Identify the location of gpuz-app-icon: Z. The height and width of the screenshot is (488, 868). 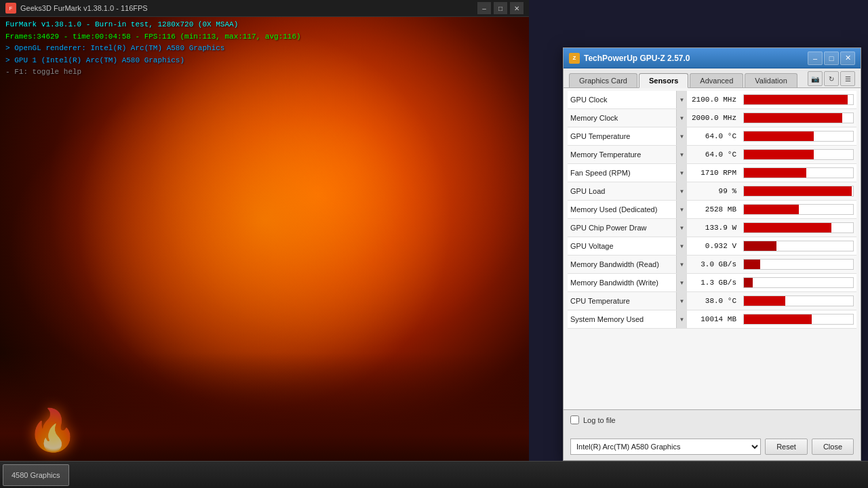
(574, 58).